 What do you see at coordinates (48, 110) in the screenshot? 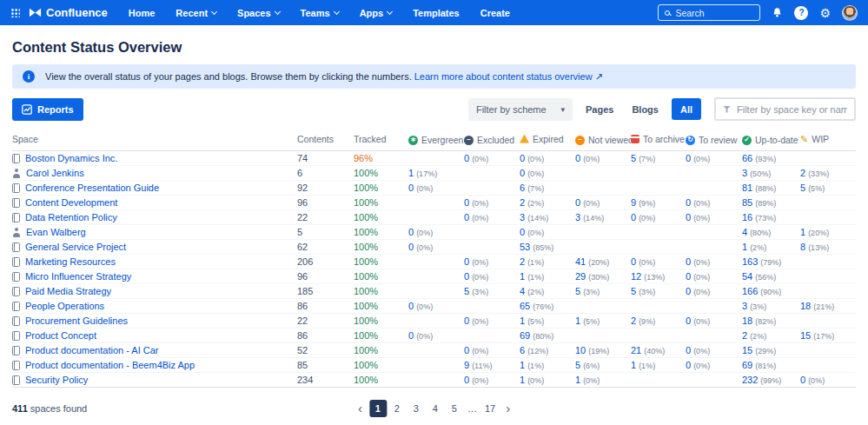
I see `reports-button: Reports` at bounding box center [48, 110].